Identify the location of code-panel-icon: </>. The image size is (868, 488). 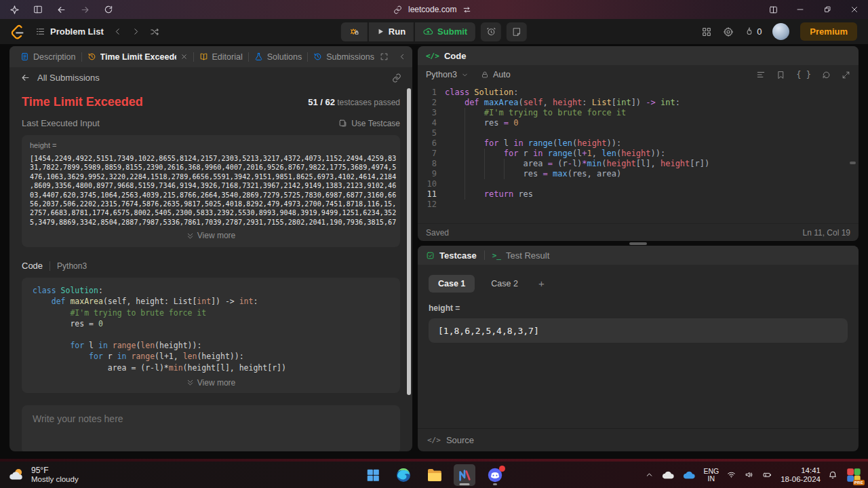
(433, 56).